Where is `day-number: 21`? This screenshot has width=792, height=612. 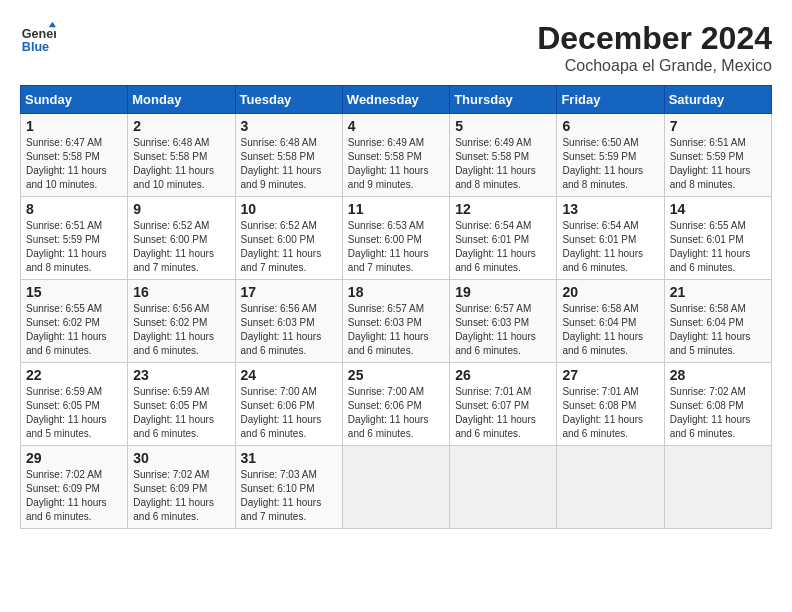 day-number: 21 is located at coordinates (718, 292).